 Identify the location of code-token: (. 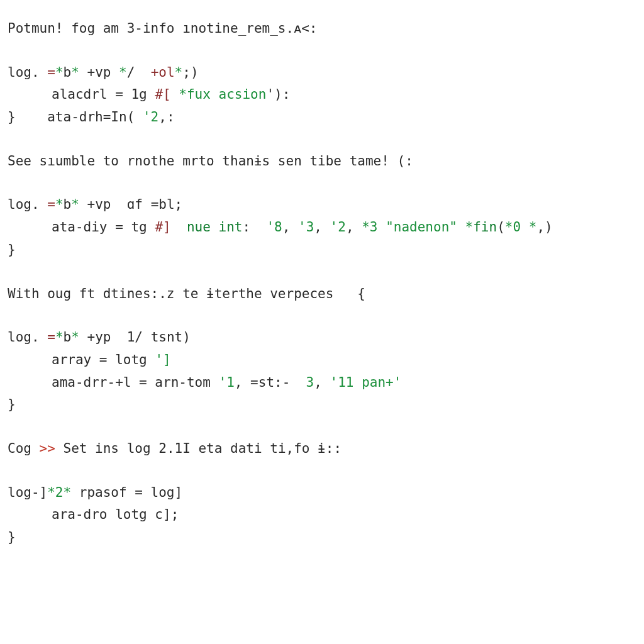
(501, 227).